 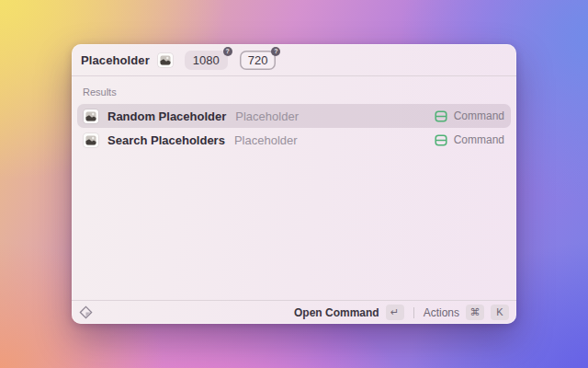 I want to click on return-keycap: ↵, so click(x=395, y=313).